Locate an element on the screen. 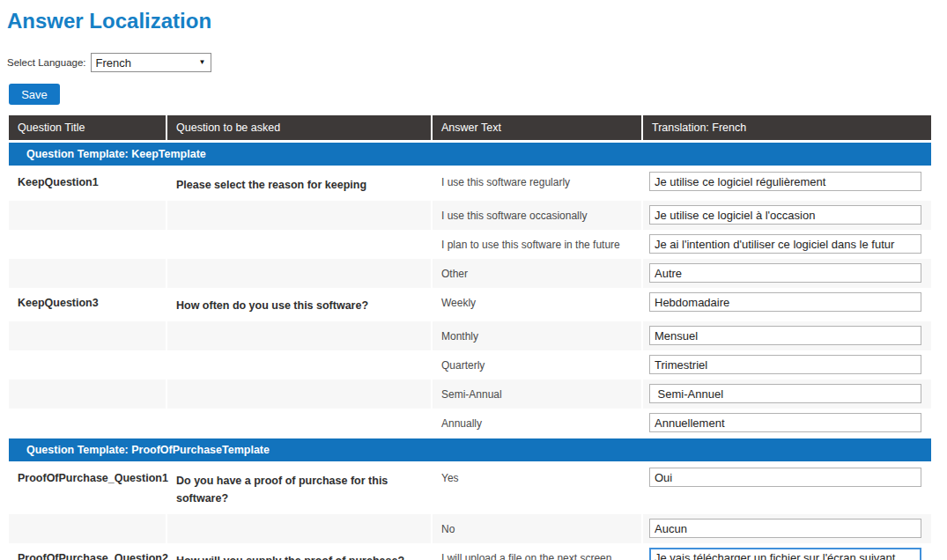 The width and height of the screenshot is (947, 560). column-header: Question to be asked is located at coordinates (300, 128).